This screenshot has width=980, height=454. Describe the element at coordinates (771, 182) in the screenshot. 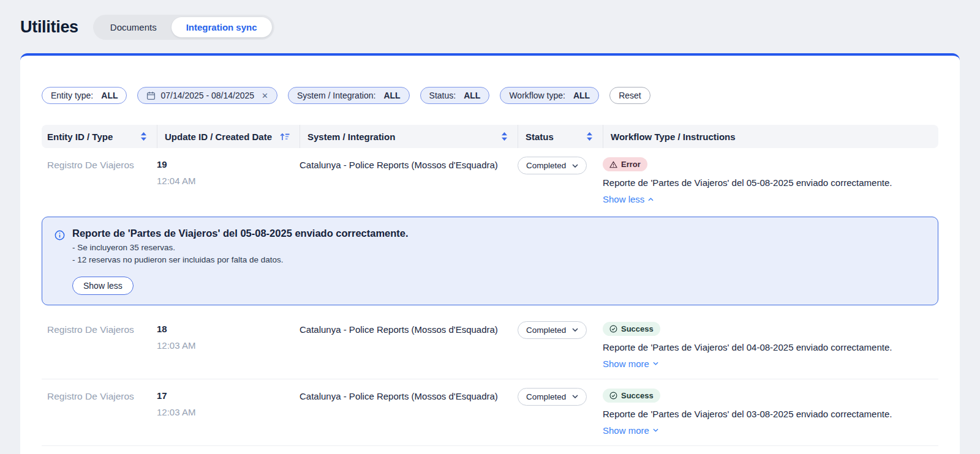

I see `workflow-cell: Error Reporte de 'Partes de Viajeros' de…` at that location.